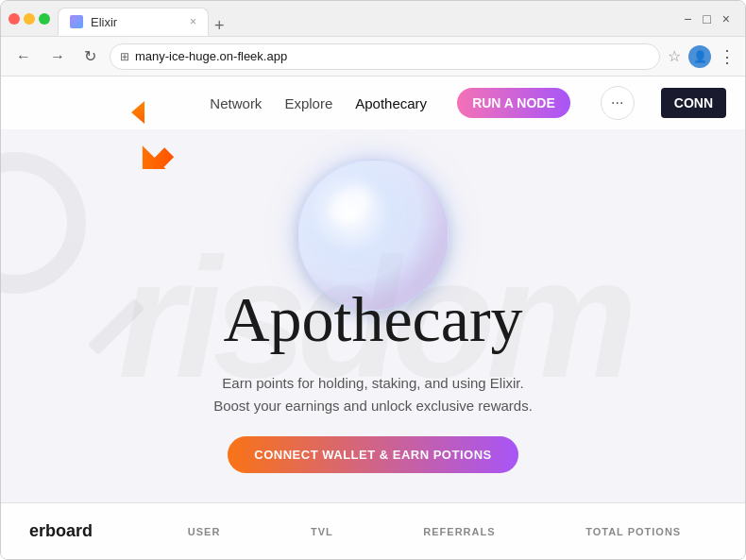 This screenshot has width=746, height=560. I want to click on run-a-node-button: RUN A NODE, so click(514, 103).